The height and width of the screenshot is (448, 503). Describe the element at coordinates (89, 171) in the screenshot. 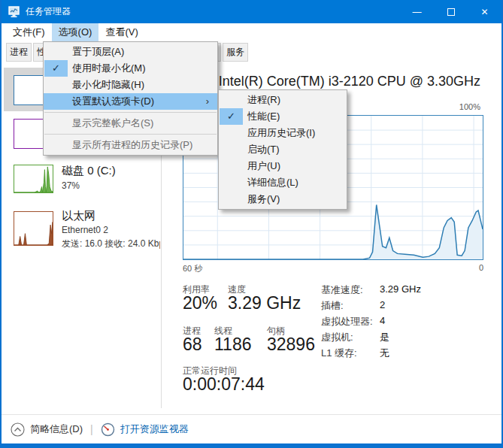

I see `disk-title: 磁盘 0 (C:)` at that location.